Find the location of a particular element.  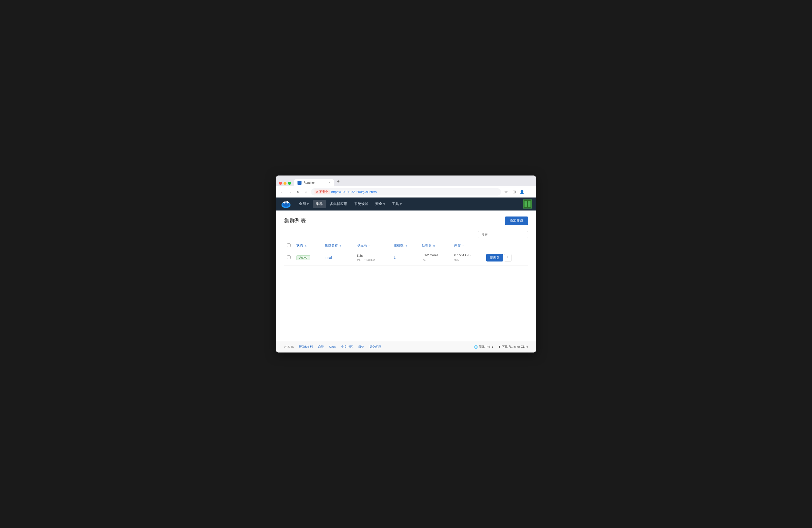

memory-pct: 3% is located at coordinates (467, 260).